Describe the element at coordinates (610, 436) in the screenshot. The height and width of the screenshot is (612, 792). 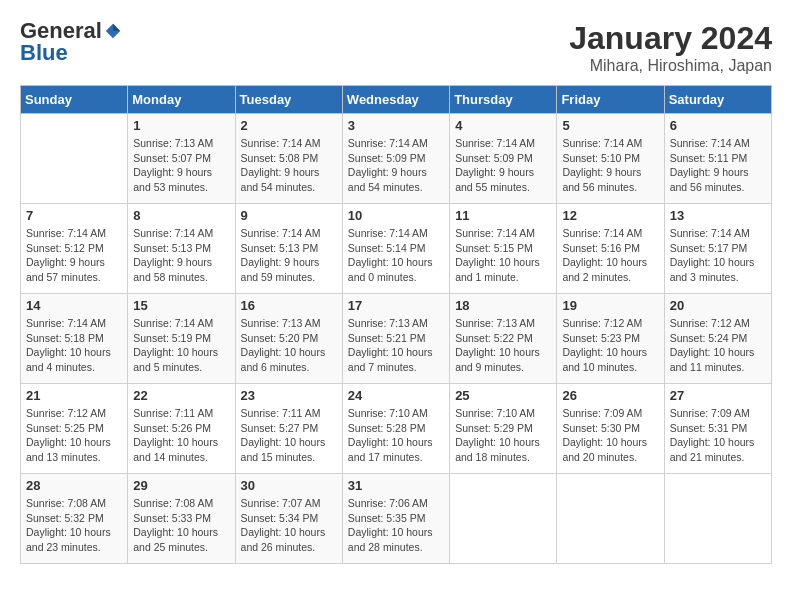
I see `day-info: Sunrise: 7:09 AMSunset: 5:30 PMDaylight:…` at that location.